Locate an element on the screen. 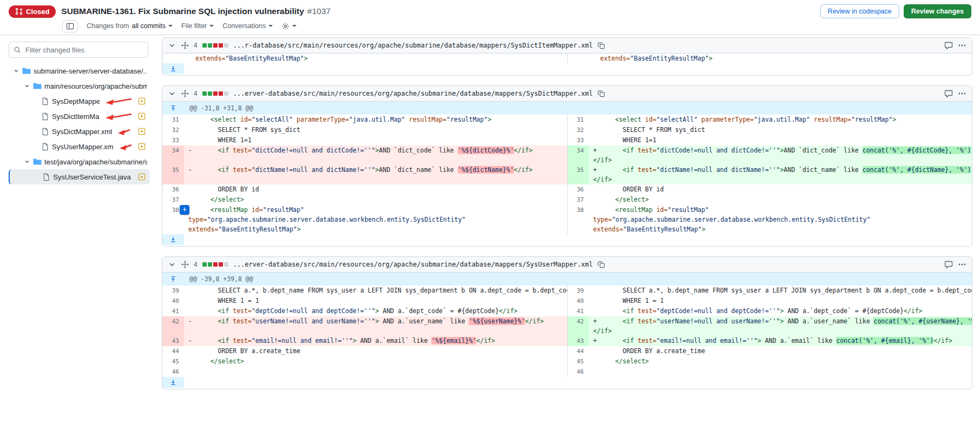 Image resolution: width=980 pixels, height=431 pixels. folder-tree-item: submarine-server/server-database/... is located at coordinates (79, 71).